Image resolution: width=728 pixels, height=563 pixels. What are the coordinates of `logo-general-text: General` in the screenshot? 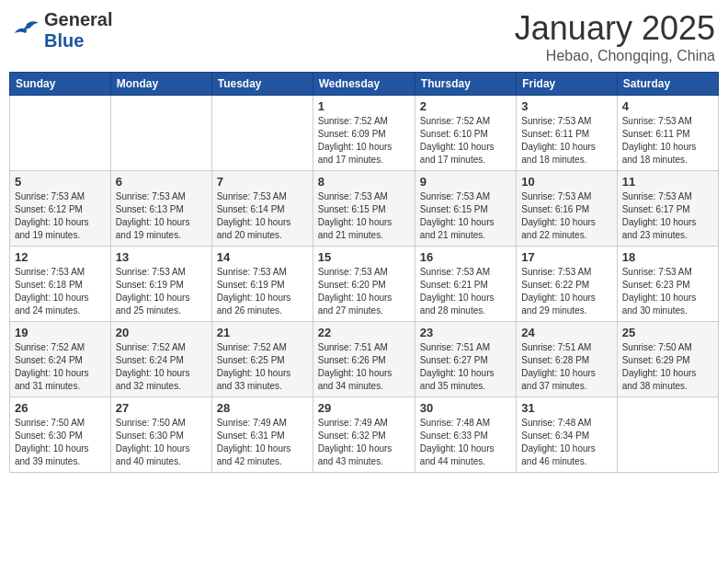 It's located at (78, 19).